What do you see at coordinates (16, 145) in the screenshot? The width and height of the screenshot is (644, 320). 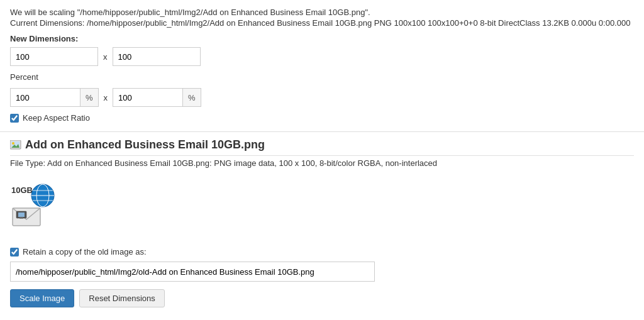 I see `image-file-icon` at bounding box center [16, 145].